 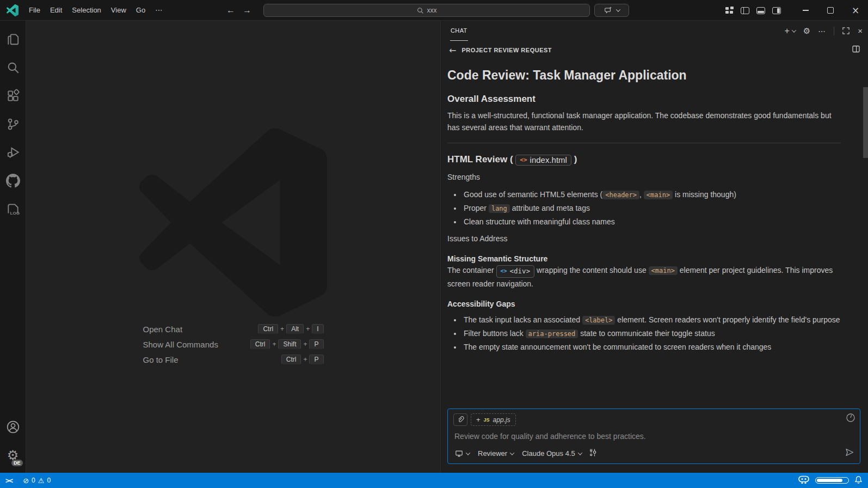 What do you see at coordinates (13, 96) in the screenshot?
I see `extensions-icon` at bounding box center [13, 96].